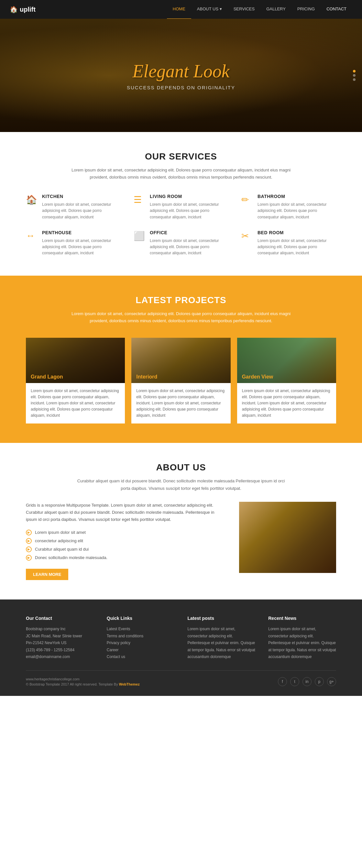  I want to click on hero-content: Elegant Look Success Depends On Original…, so click(181, 75).